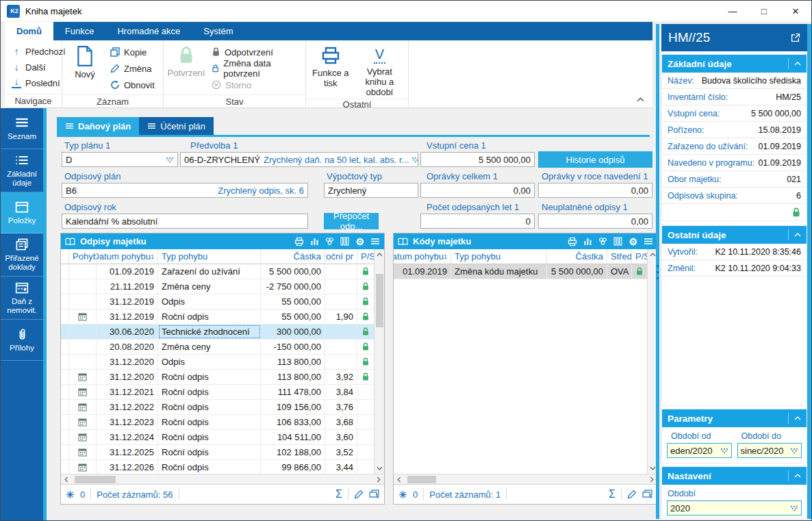  Describe the element at coordinates (22, 340) in the screenshot. I see `sidebar-item-prilohy: Přílohy` at that location.